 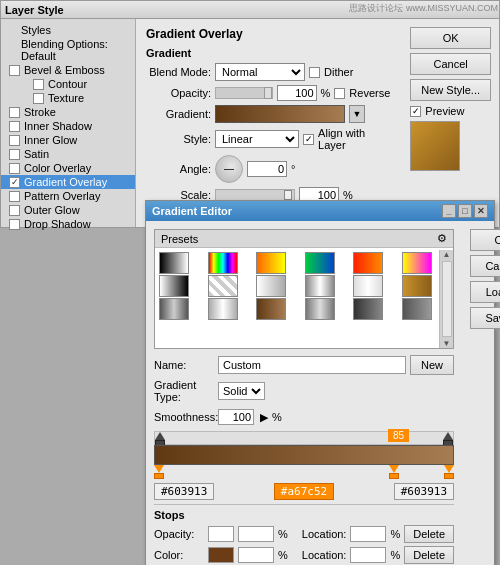 What do you see at coordinates (14, 196) in the screenshot?
I see `pattern-overlay-checkbox` at bounding box center [14, 196].